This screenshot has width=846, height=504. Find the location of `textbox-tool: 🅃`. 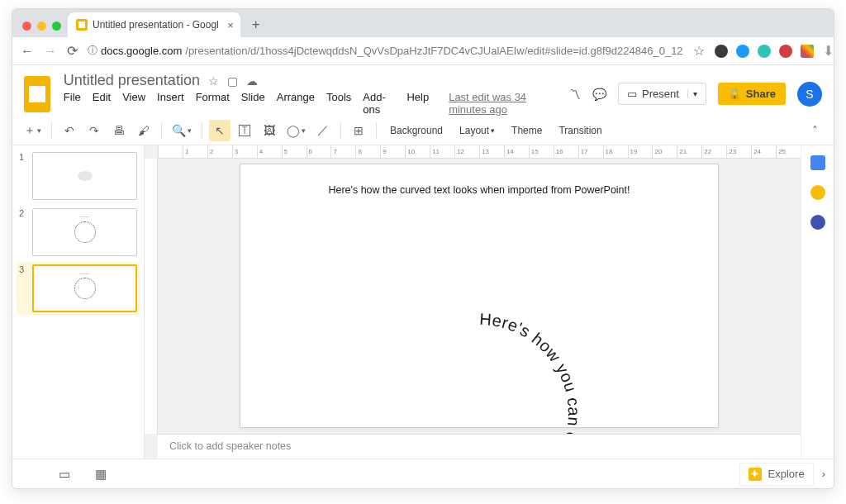

textbox-tool: 🅃 is located at coordinates (245, 131).